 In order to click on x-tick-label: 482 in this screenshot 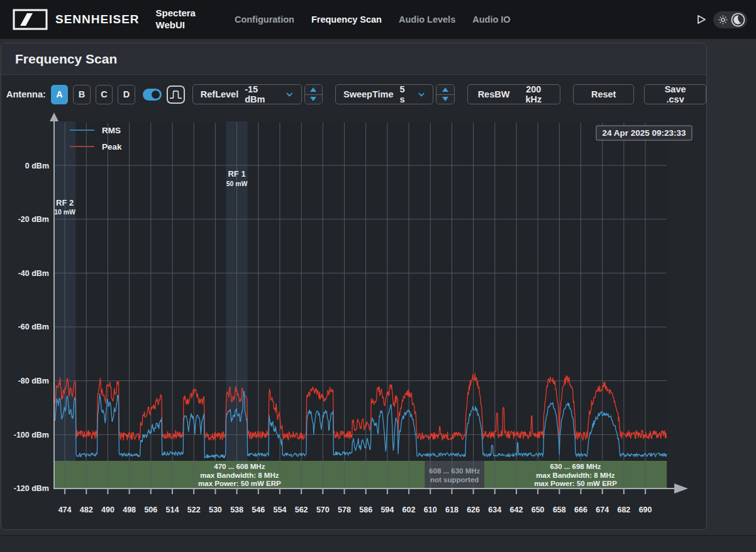, I will do `click(87, 510)`.